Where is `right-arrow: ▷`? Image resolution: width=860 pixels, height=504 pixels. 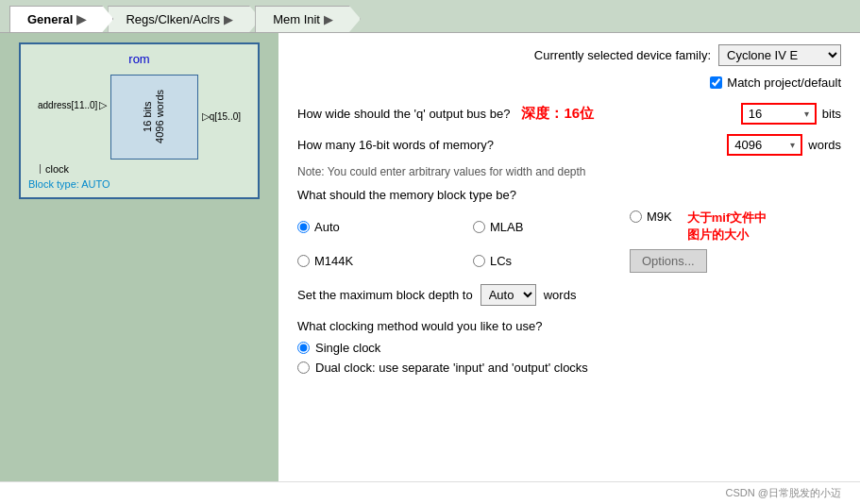
right-arrow: ▷ is located at coordinates (206, 117).